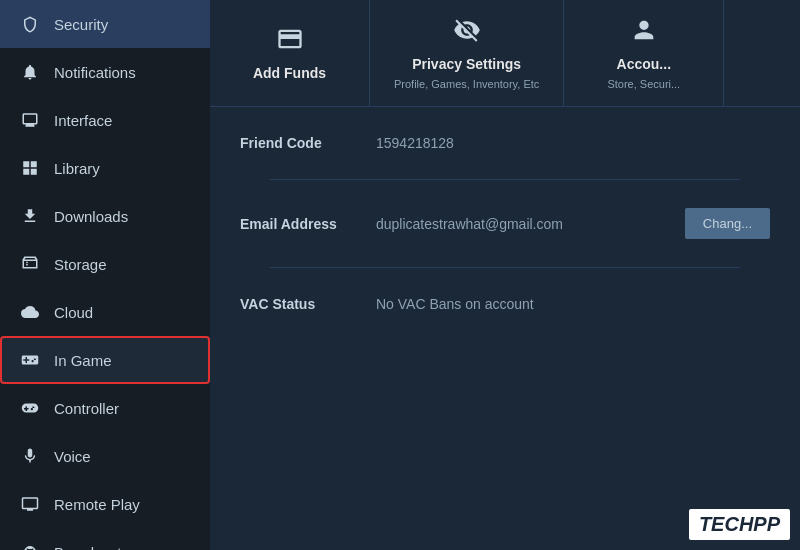  Describe the element at coordinates (644, 33) in the screenshot. I see `person-icon` at that location.